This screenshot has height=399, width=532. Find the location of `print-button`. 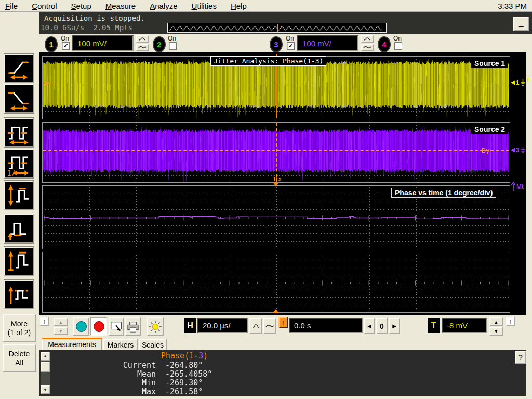

print-button is located at coordinates (133, 326).